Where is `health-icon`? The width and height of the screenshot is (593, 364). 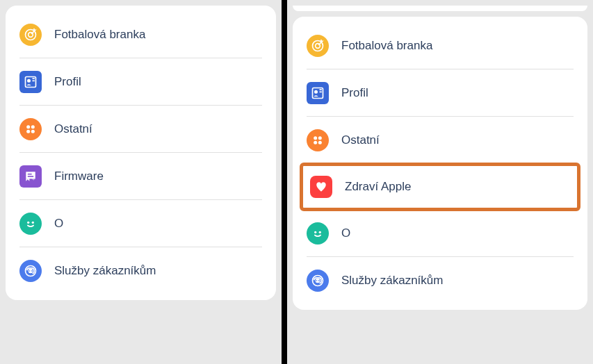
health-icon is located at coordinates (321, 187).